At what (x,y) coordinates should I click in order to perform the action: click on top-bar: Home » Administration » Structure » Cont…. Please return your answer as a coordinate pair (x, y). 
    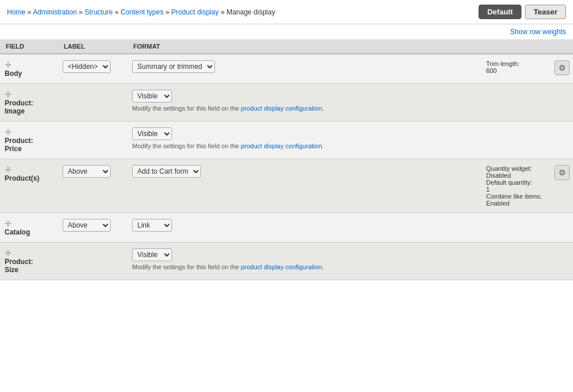
    Looking at the image, I should click on (286, 12).